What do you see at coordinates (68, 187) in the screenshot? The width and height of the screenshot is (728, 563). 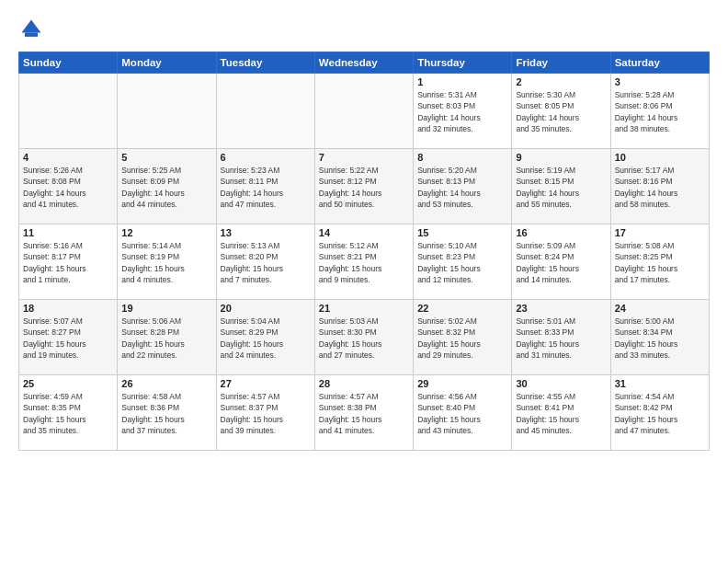 I see `calendar-cell: 4Sunrise: 5:26 AM Sunset: 8:08 PM Daylig…` at bounding box center [68, 187].